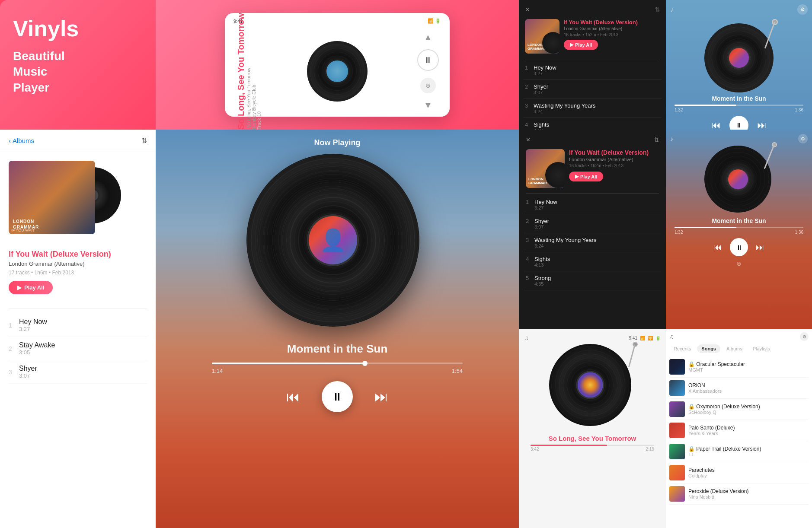 The width and height of the screenshot is (812, 528). What do you see at coordinates (592, 243) in the screenshot?
I see `right-track-list: 1 Hey Now 3:27 2 Shyer 3:07` at bounding box center [592, 243].